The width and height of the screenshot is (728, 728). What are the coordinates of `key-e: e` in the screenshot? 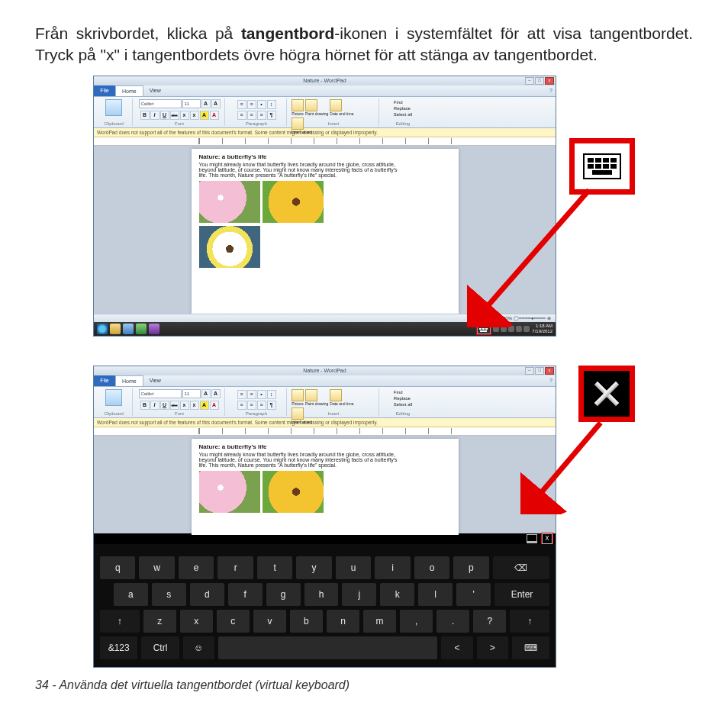 It's located at (196, 568).